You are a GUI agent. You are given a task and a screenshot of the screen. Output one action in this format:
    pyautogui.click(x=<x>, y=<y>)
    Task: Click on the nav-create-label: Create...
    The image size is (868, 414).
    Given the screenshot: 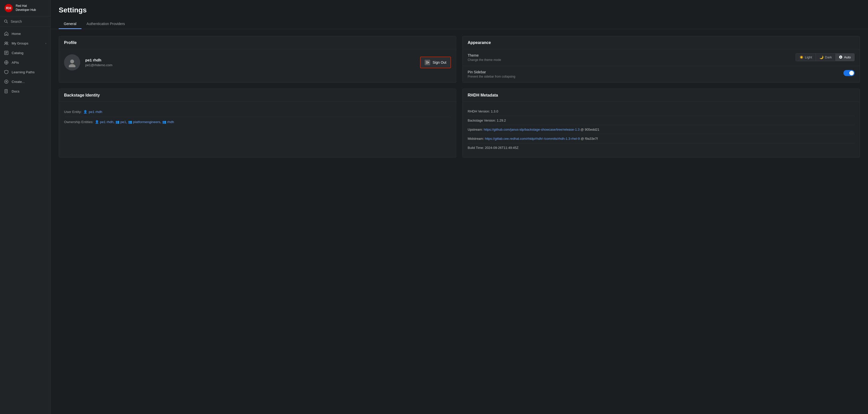 What is the action you would take?
    pyautogui.click(x=18, y=82)
    